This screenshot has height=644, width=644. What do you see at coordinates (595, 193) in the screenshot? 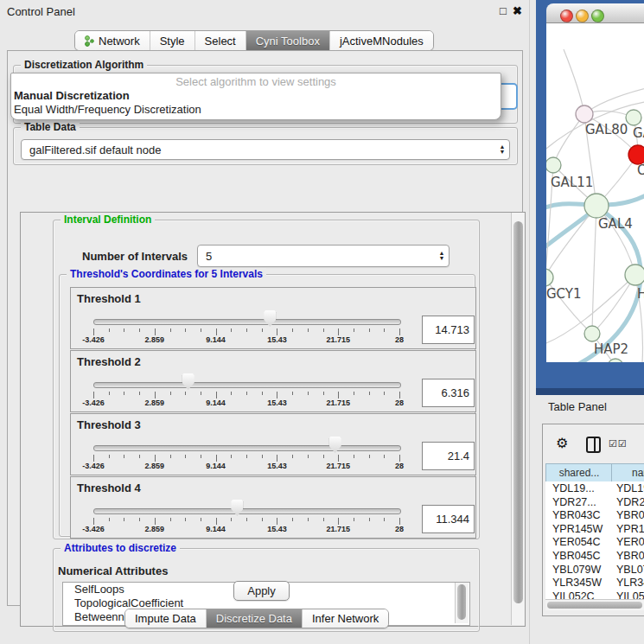
I see `network-view-canvas: GAL80GACGAL11GAL4GCY1HHAP2` at bounding box center [595, 193].